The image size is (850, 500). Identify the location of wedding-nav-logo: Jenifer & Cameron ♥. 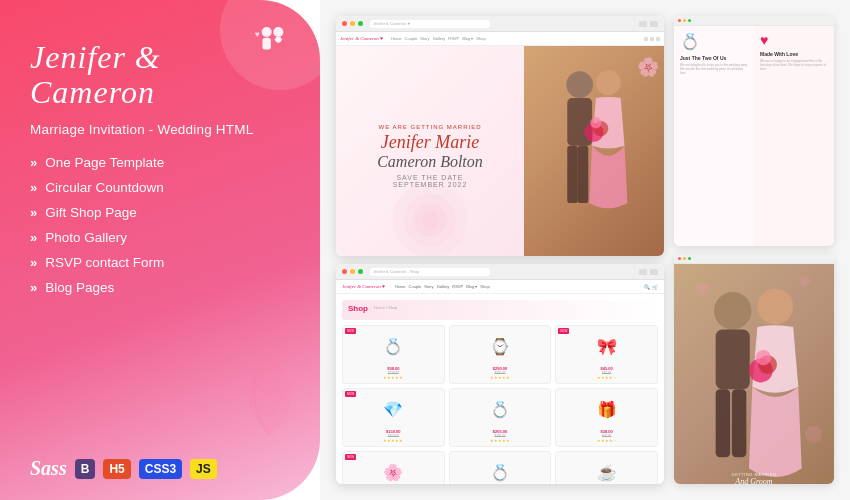
(362, 38).